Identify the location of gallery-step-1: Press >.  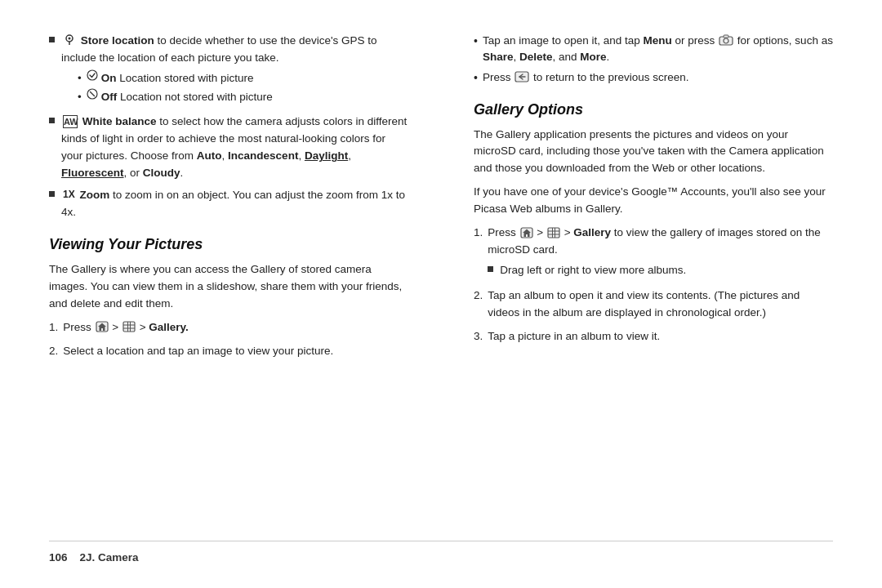
(653, 253).